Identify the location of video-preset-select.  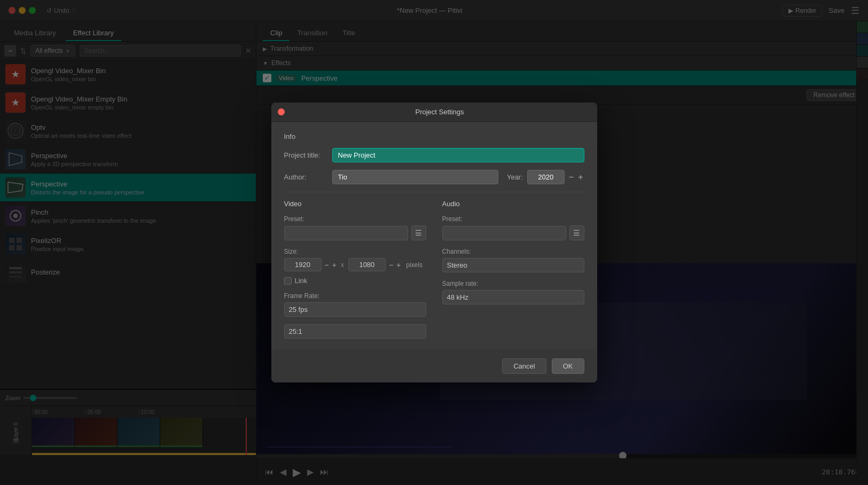
(346, 233).